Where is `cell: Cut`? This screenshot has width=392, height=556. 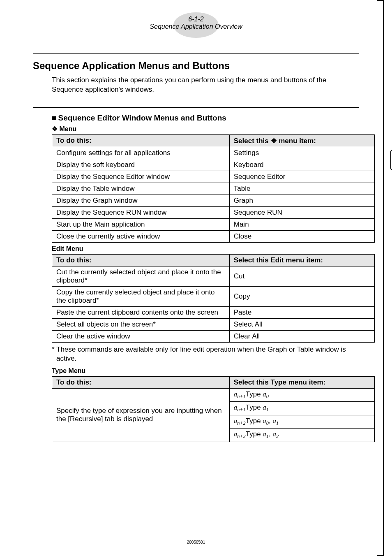
cell: Cut is located at coordinates (302, 276).